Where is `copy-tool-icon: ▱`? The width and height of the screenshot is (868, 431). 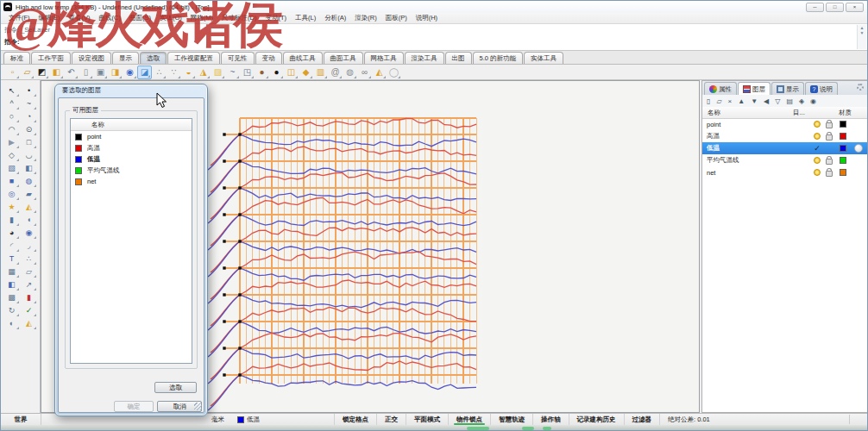
copy-tool-icon: ▱ is located at coordinates (29, 272).